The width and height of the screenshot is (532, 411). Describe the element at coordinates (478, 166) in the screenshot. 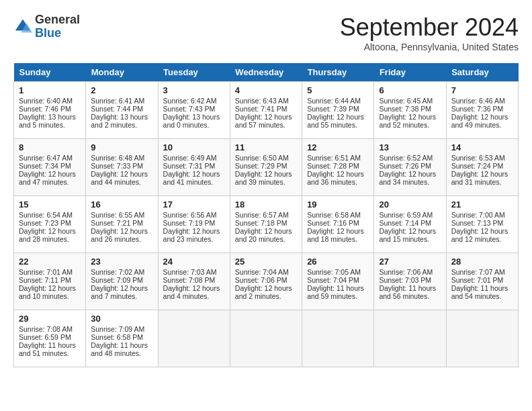

I see `sunset-text: Sunset: 7:24 PM` at that location.